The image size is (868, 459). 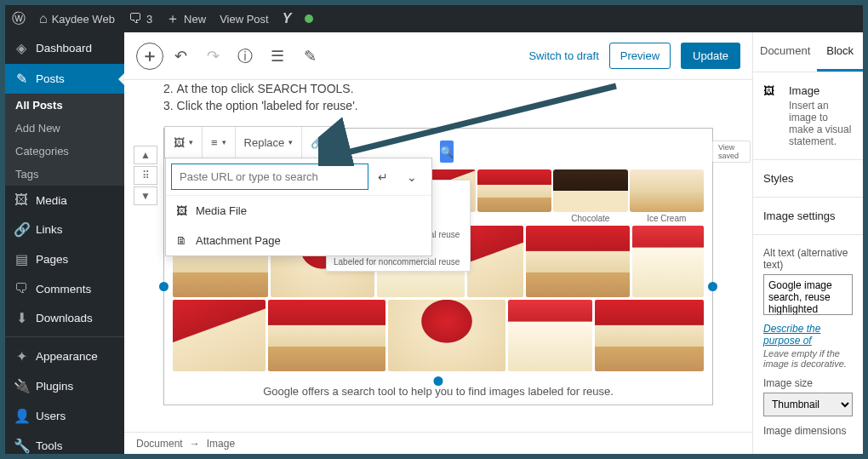 What do you see at coordinates (244, 19) in the screenshot?
I see `view-post: View Post` at bounding box center [244, 19].